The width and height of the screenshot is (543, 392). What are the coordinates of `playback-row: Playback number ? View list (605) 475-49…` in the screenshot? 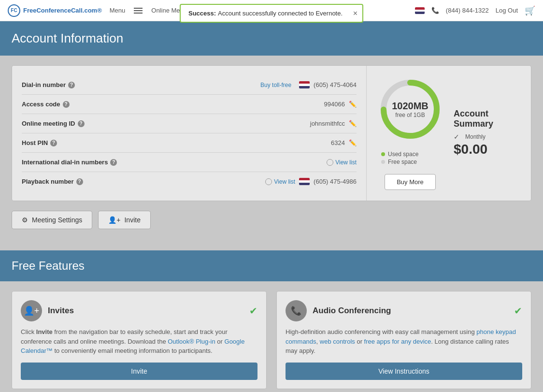 It's located at (189, 182).